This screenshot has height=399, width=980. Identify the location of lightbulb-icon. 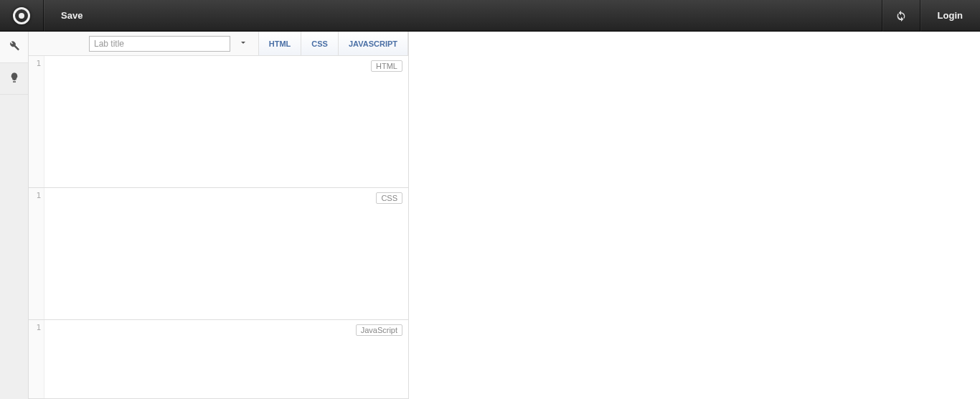
(14, 79).